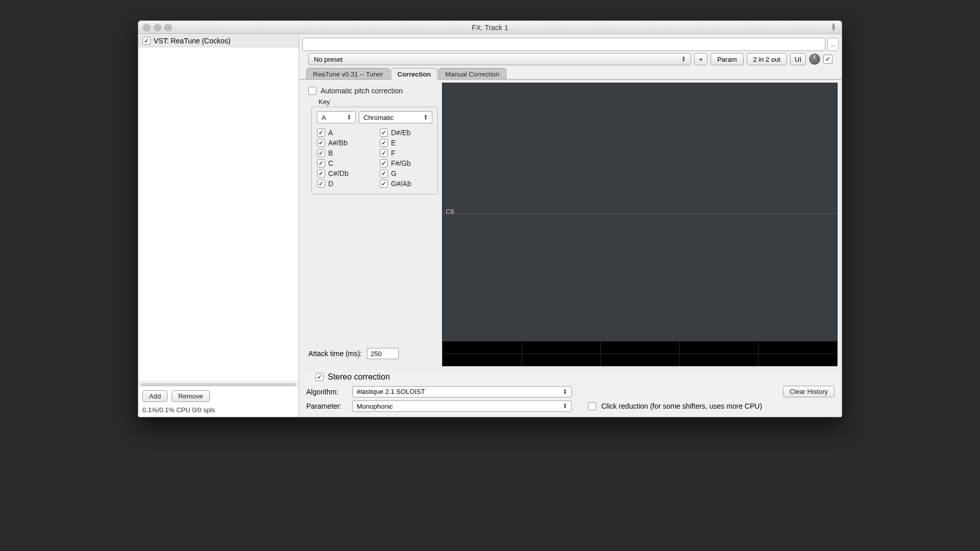  Describe the element at coordinates (190, 396) in the screenshot. I see `remove-button: Remove` at that location.